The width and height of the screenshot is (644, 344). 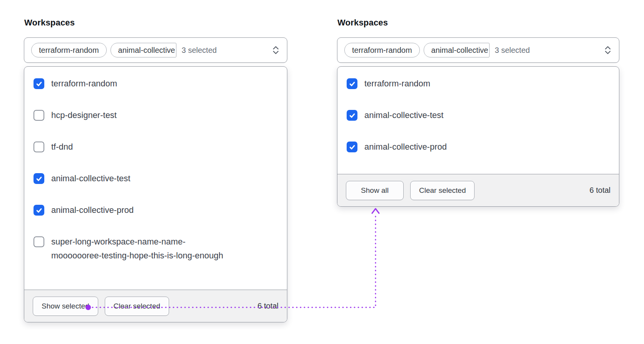 I want to click on annotation-arrowhead, so click(x=376, y=211).